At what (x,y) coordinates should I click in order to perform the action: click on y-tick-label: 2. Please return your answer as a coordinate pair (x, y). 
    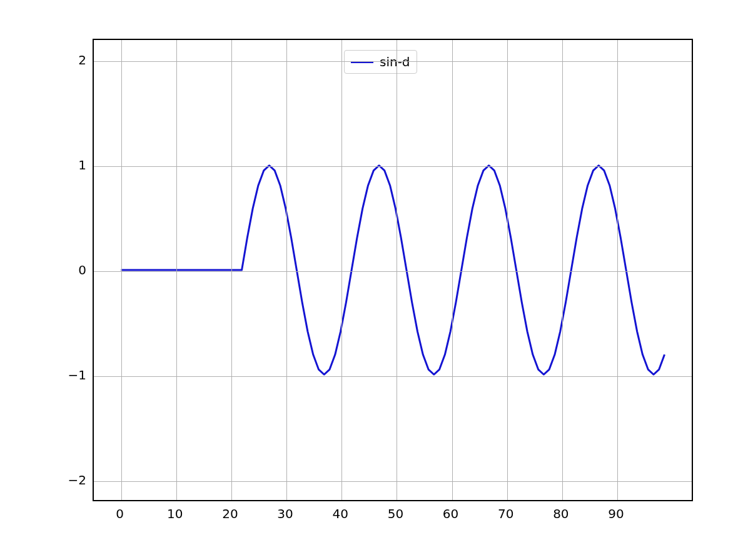
    Looking at the image, I should click on (83, 60).